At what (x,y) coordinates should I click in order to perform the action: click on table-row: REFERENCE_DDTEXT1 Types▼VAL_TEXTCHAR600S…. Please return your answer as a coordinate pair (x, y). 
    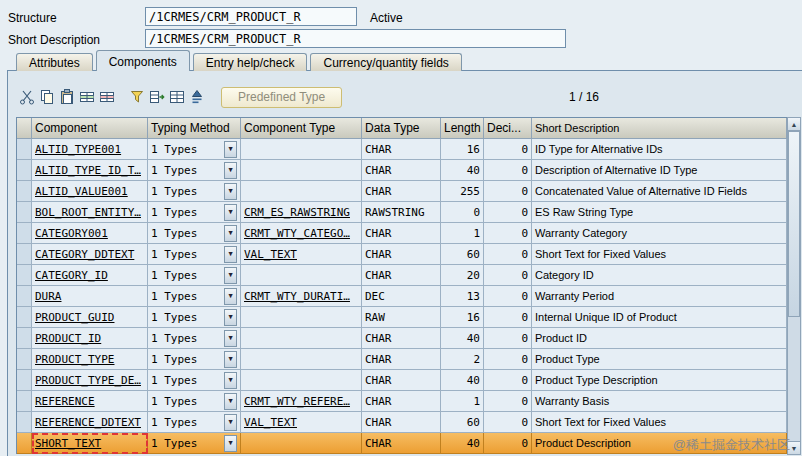
    Looking at the image, I should click on (402, 422).